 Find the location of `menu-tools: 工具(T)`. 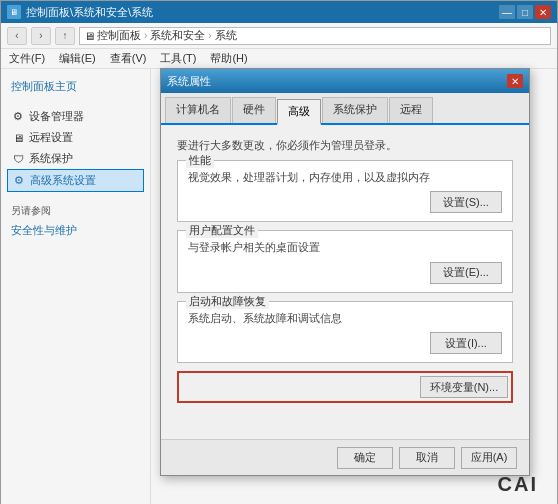

menu-tools: 工具(T) is located at coordinates (178, 58).